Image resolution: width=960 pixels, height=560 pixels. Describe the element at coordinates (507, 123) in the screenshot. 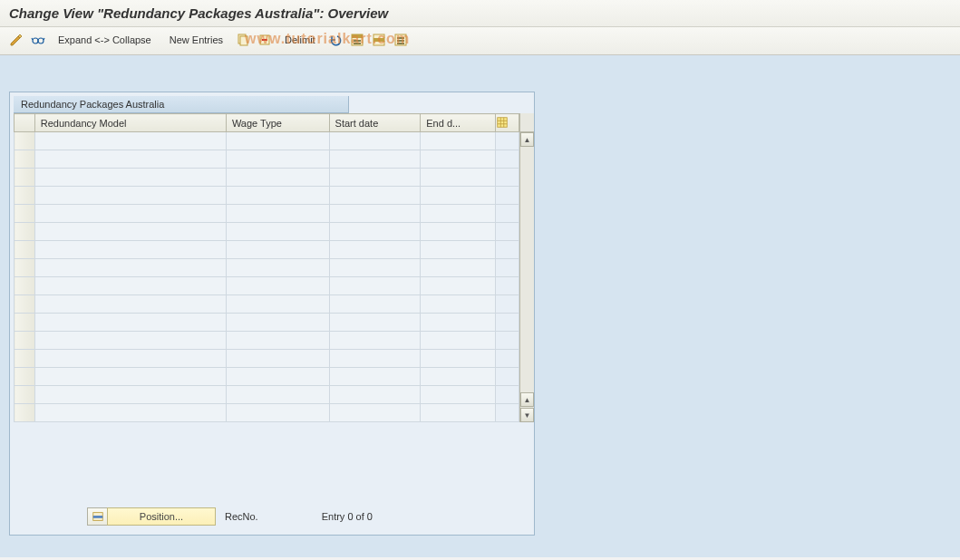

I see `configure-columns-button` at that location.